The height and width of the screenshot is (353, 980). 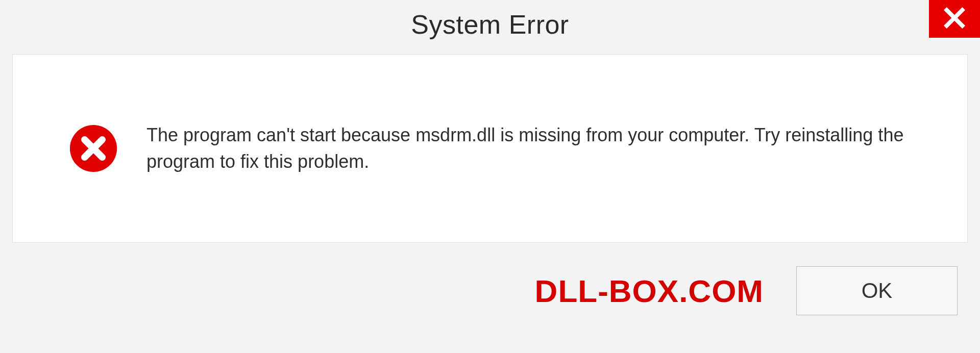 What do you see at coordinates (93, 148) in the screenshot?
I see `error-icon` at bounding box center [93, 148].